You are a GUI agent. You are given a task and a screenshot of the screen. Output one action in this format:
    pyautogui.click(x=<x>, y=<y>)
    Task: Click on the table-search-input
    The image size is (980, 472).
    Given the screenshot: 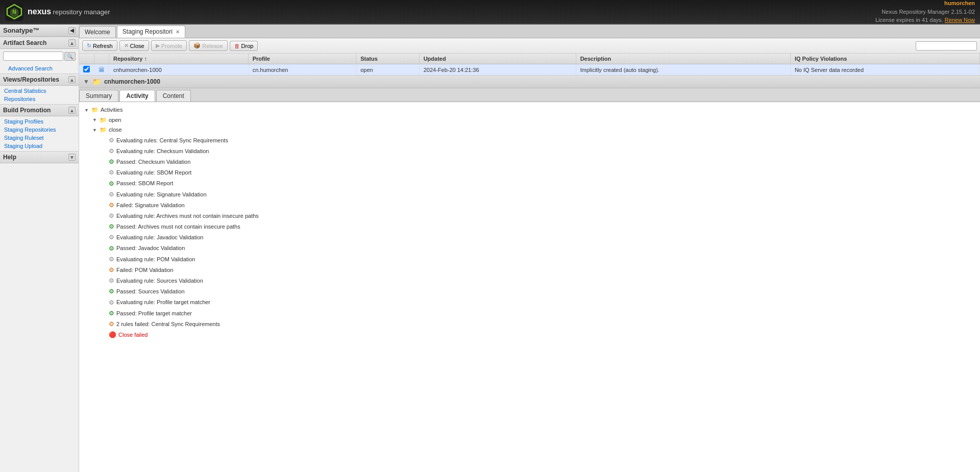 What is the action you would take?
    pyautogui.click(x=946, y=46)
    